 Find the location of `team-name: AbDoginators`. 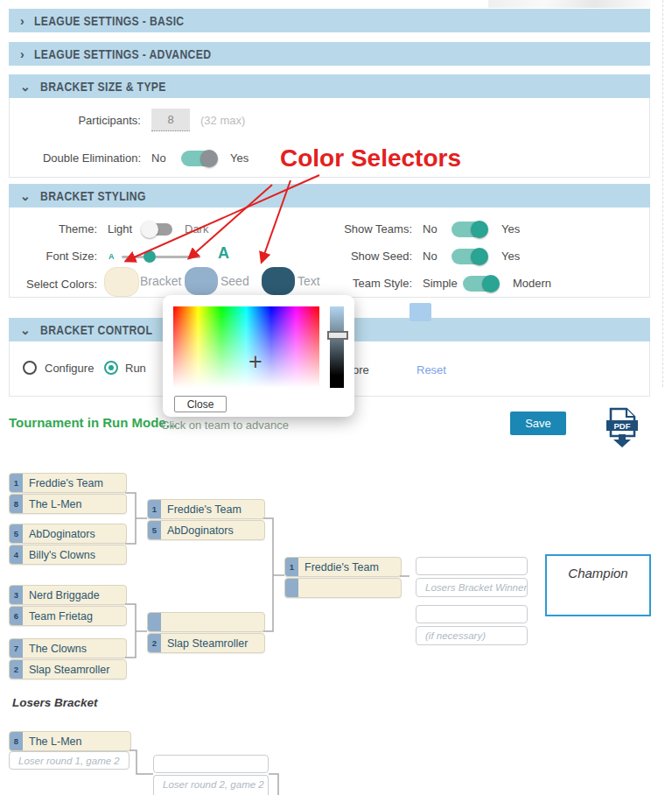

team-name: AbDoginators is located at coordinates (74, 534).